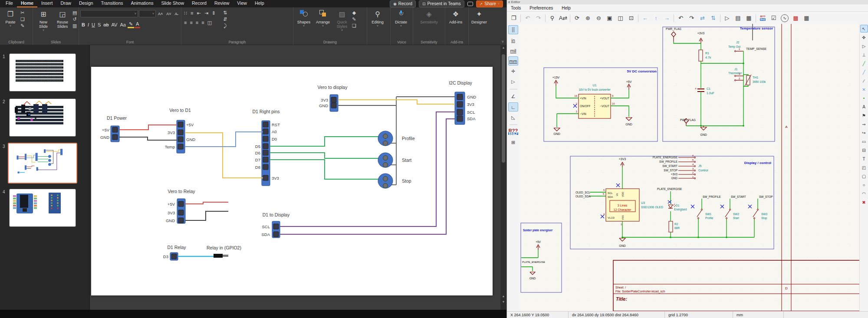 The image size is (868, 318). Describe the element at coordinates (552, 18) in the screenshot. I see `find-icon: ⚲` at that location.